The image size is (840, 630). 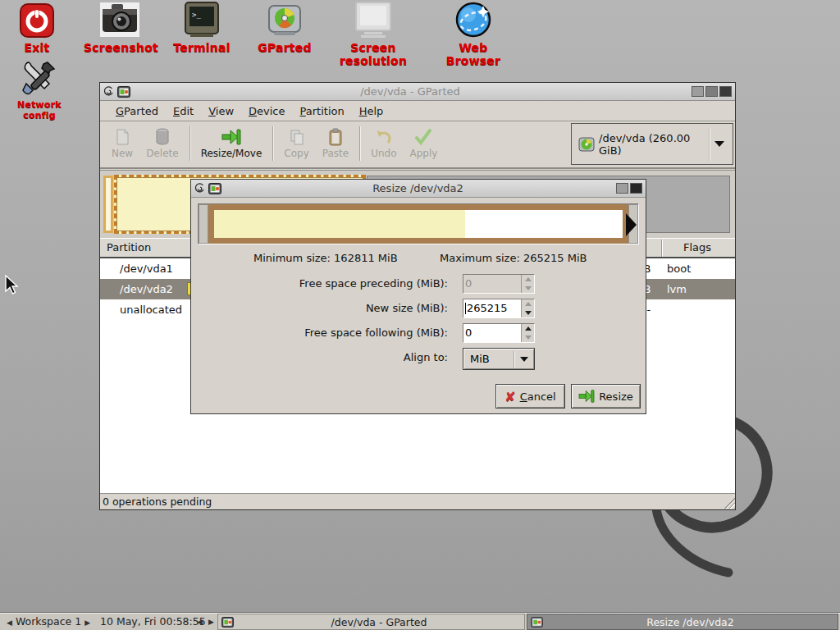 I want to click on window-title: /dev/vda - GParted, so click(x=410, y=92).